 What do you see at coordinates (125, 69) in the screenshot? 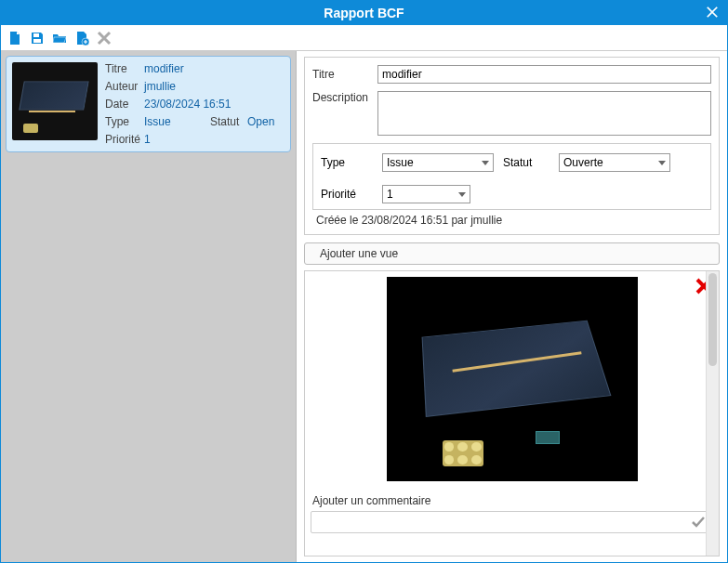
I see `card-title-label: Titre` at bounding box center [125, 69].